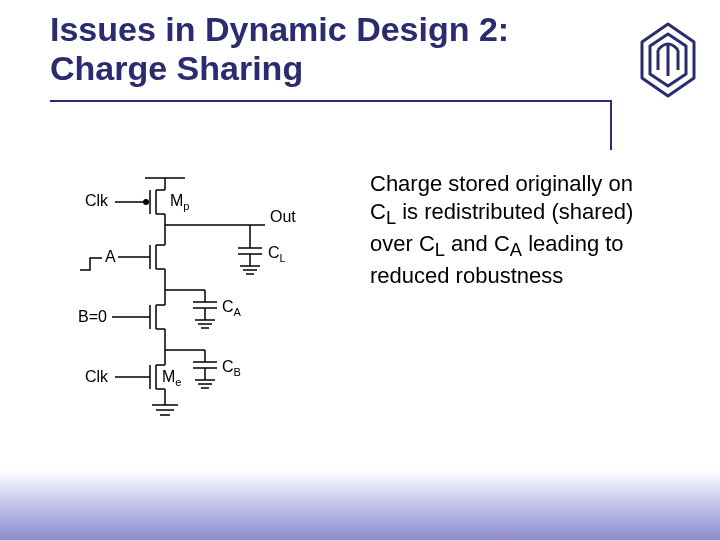  Describe the element at coordinates (148, 377) in the screenshot. I see `transistor-me` at that location.